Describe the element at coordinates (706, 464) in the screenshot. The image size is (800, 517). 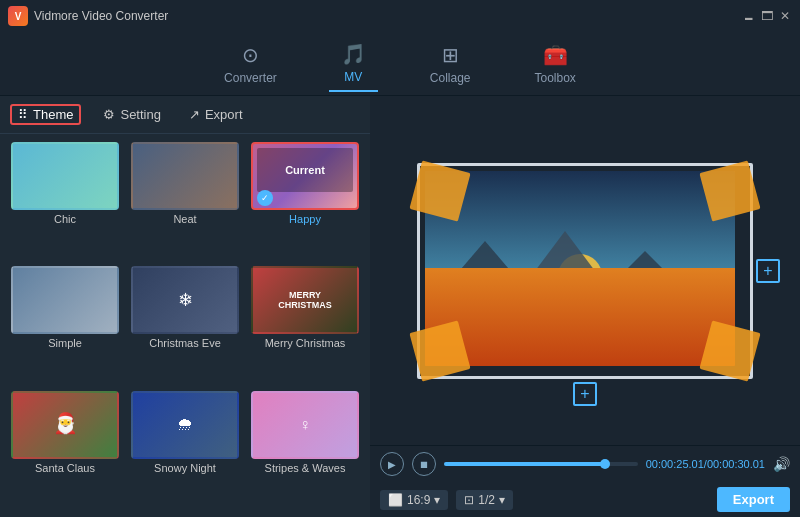
I see `time-display: 00:00:25.01/00:00:30.01` at that location.